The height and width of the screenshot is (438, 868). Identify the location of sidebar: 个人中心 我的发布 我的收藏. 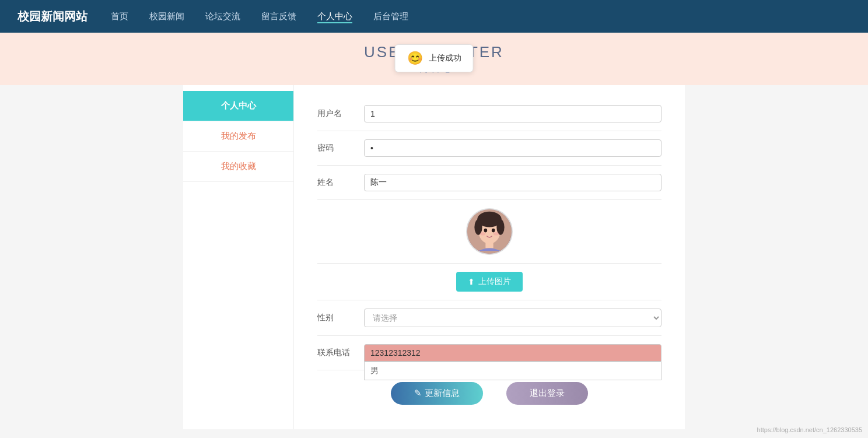
(239, 257).